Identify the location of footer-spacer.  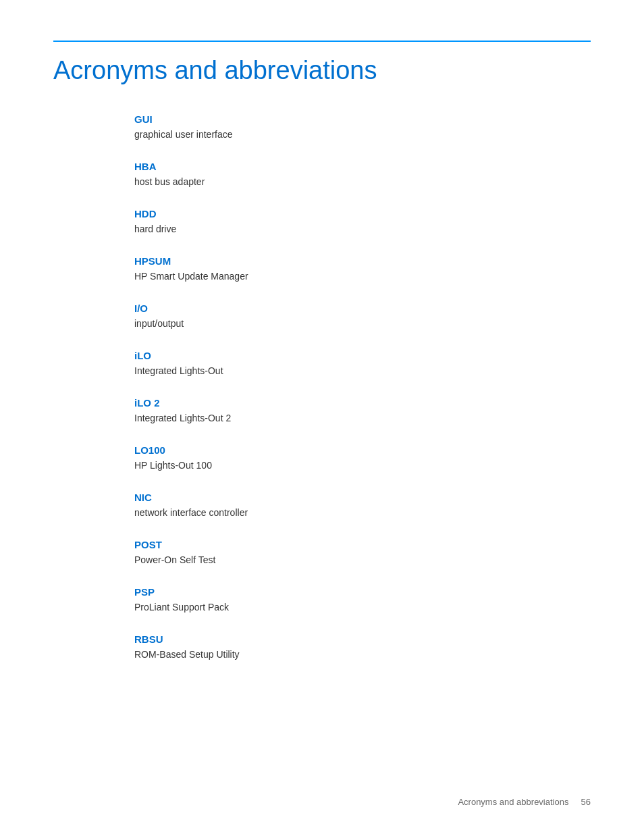
(575, 802).